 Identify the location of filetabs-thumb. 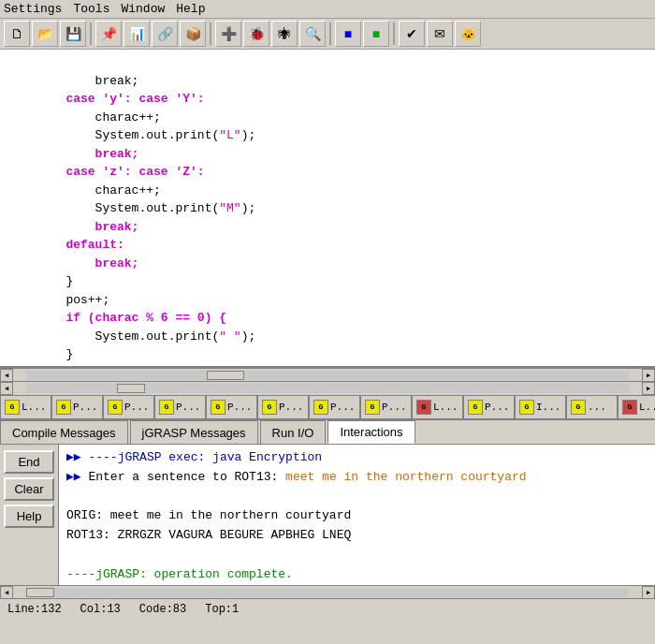
(131, 388).